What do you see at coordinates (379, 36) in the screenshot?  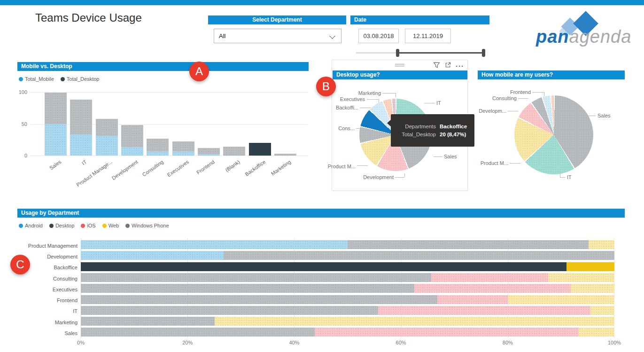 I see `date-start-input: 03.08.2018` at bounding box center [379, 36].